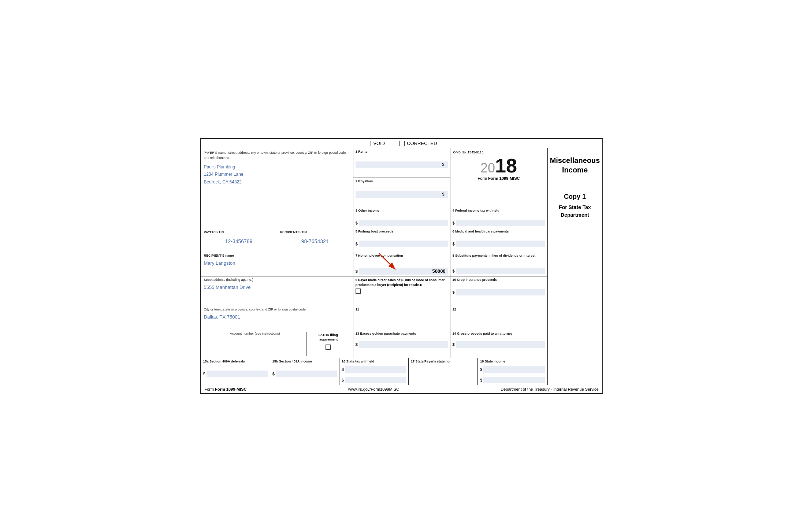 This screenshot has height=532, width=803. Describe the element at coordinates (402, 240) in the screenshot. I see `fishing-cell: 5 Fishing boat proceeds $` at that location.